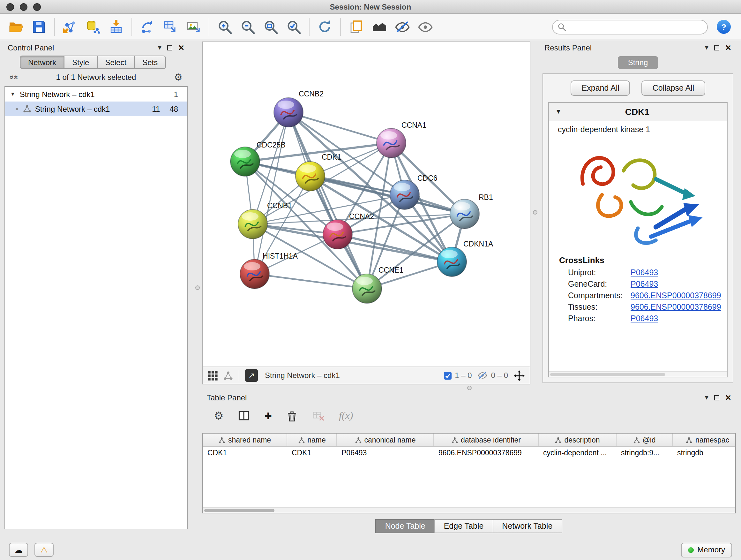 This screenshot has height=560, width=741. Describe the element at coordinates (486, 453) in the screenshot. I see `table-cell: 9606.ENSP00000378699` at that location.